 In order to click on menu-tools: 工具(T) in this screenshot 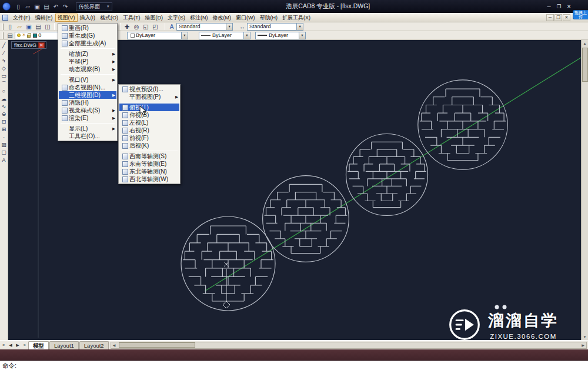, I will do `click(132, 18)`.